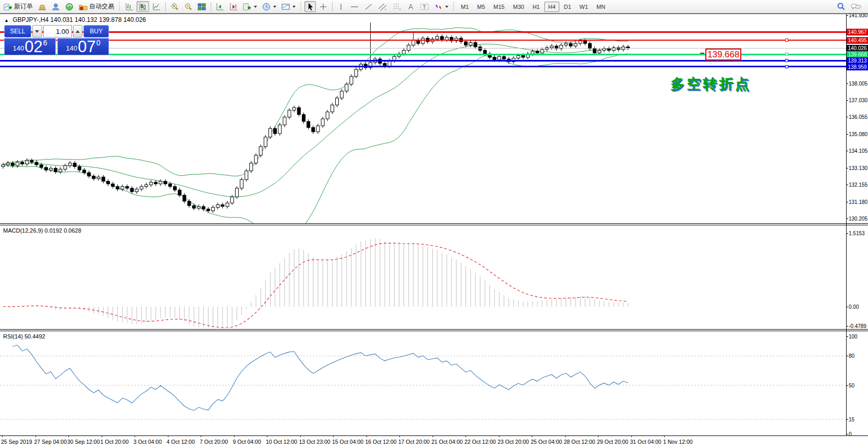 This screenshot has height=448, width=868. What do you see at coordinates (711, 84) in the screenshot?
I see `chart-annotation-text: 多空转折点` at bounding box center [711, 84].